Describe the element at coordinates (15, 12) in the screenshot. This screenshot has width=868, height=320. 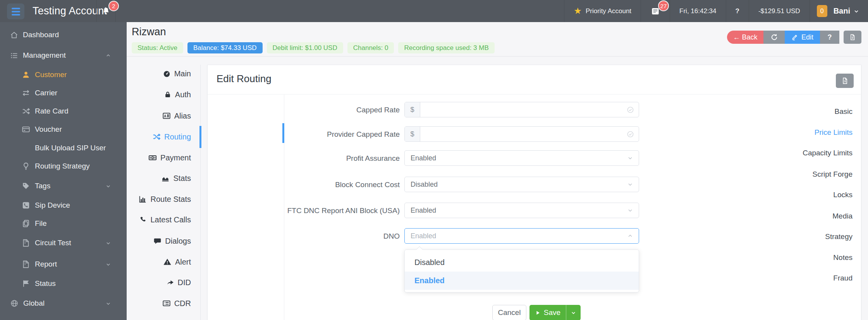
I see `sidebar-toggle-button` at that location.